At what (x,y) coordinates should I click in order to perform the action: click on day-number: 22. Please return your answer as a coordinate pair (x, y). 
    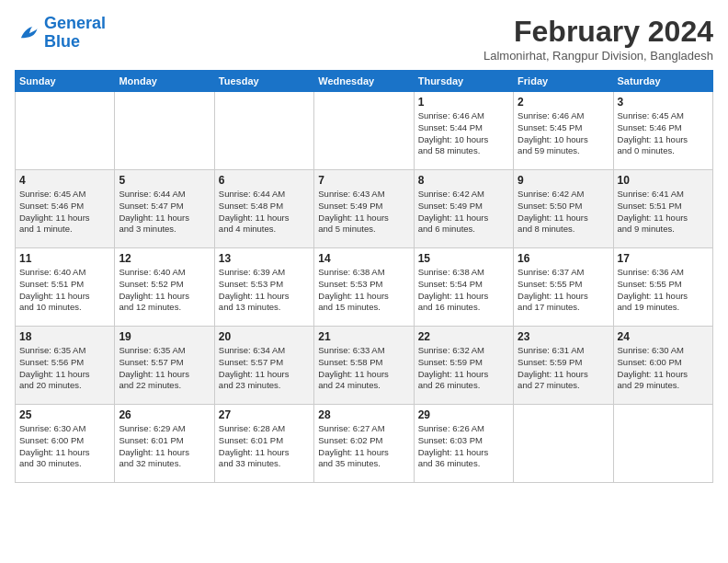
    Looking at the image, I should click on (463, 337).